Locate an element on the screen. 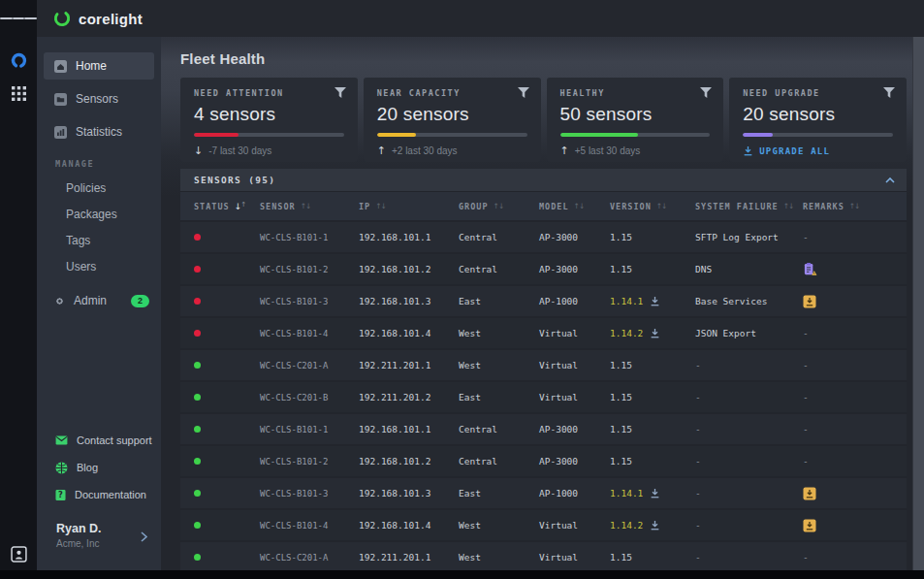  sort-icon: ↑↓ is located at coordinates (498, 206).